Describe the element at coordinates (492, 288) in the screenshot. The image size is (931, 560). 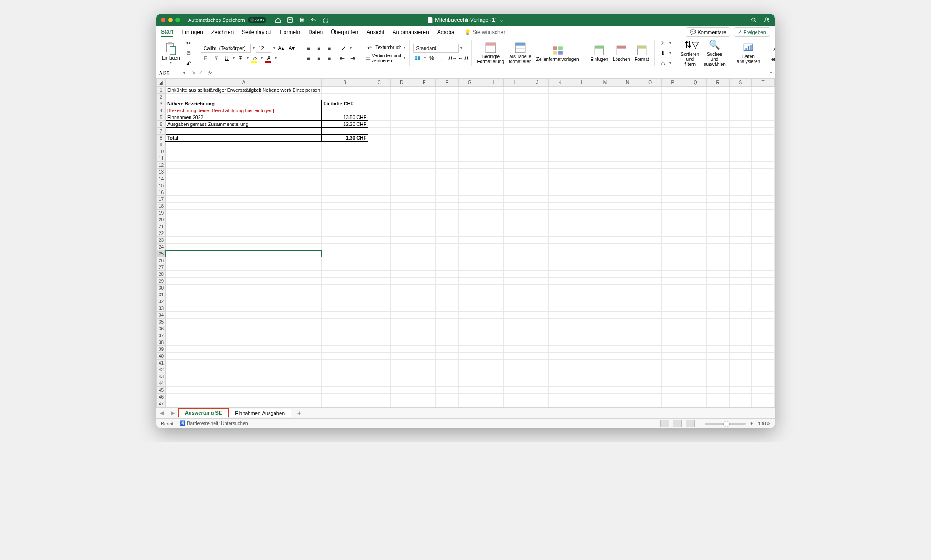
I see `cell-H30` at that location.